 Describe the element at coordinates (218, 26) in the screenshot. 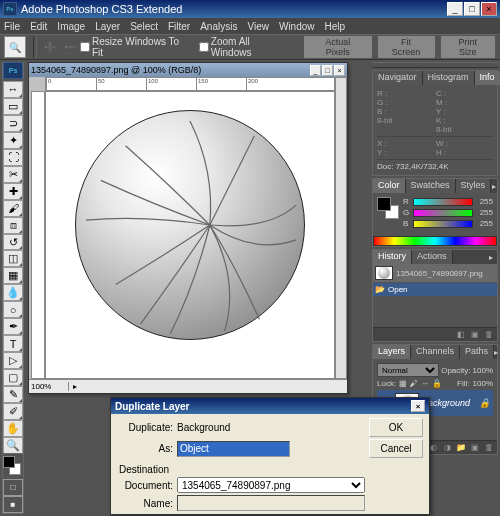

I see `menu-analysis: Analysis` at that location.